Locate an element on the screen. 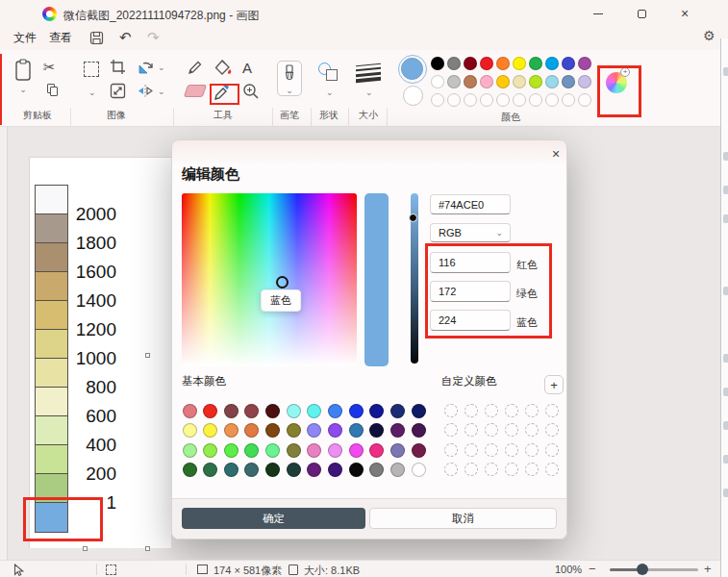 This screenshot has height=577, width=728. settings-button: ⚙ is located at coordinates (710, 36).